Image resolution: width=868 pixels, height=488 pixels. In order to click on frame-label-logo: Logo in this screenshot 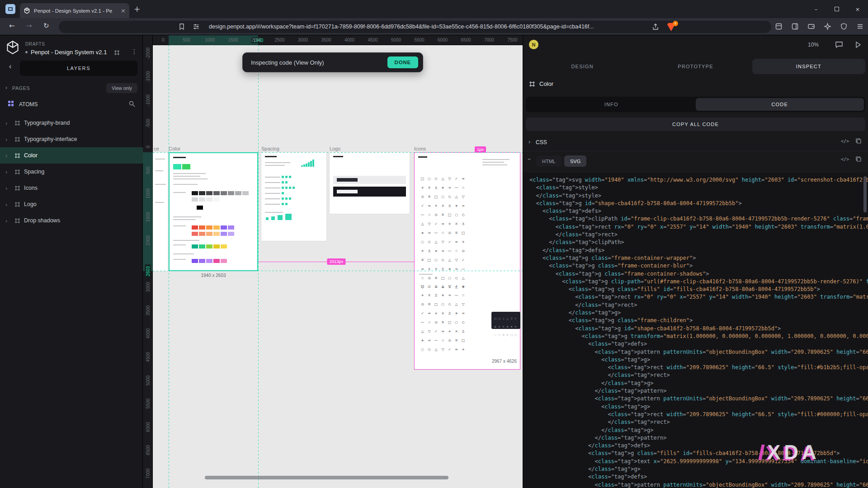, I will do `click(335, 149)`.